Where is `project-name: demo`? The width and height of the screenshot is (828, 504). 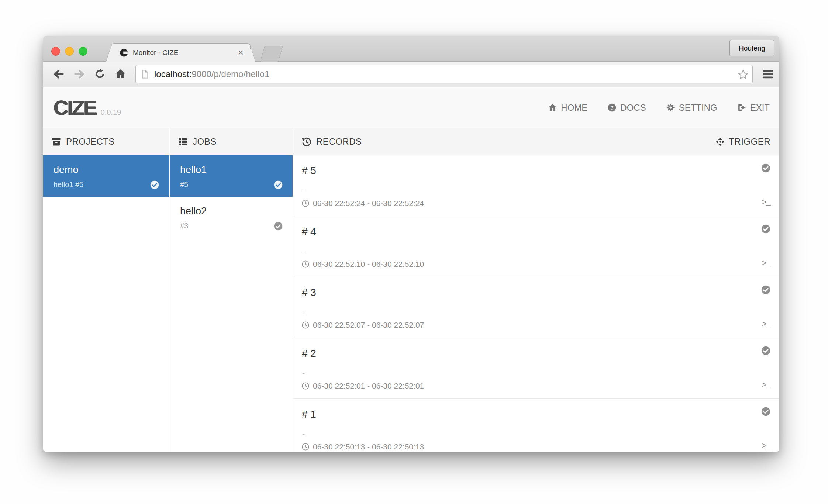
project-name: demo is located at coordinates (66, 170).